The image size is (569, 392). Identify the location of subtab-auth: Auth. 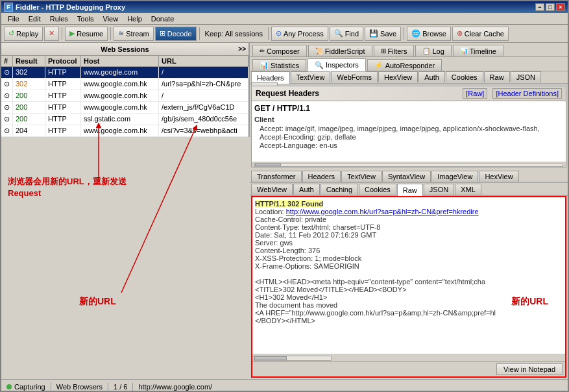
(432, 77).